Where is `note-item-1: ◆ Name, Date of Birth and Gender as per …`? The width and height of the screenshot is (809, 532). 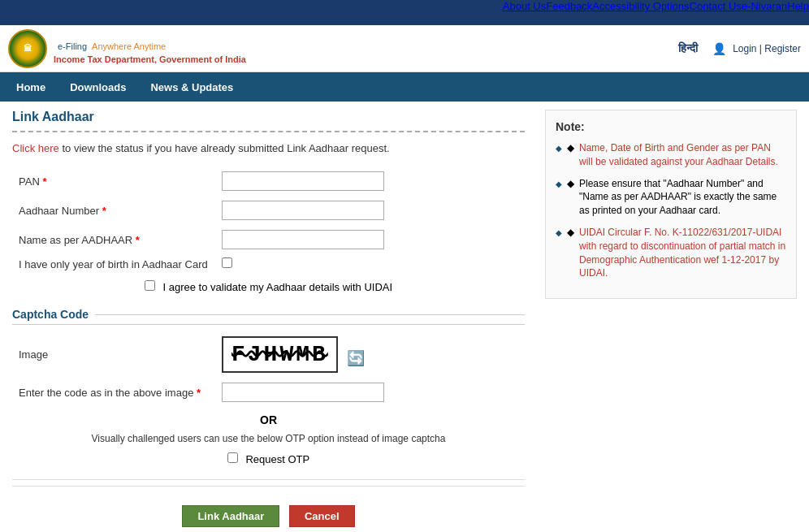
note-item-1: ◆ Name, Date of Birth and Gender as per … is located at coordinates (671, 155).